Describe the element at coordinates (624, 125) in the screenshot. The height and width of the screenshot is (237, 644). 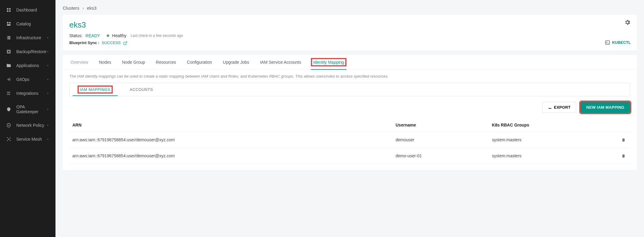
I see `th-actions` at that location.